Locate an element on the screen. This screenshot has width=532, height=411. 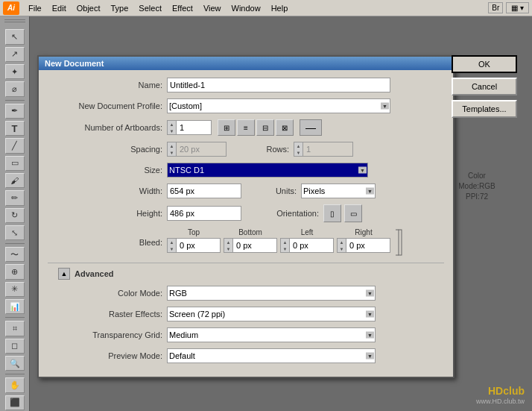
spacing-decrement: ▼ is located at coordinates (171, 152).